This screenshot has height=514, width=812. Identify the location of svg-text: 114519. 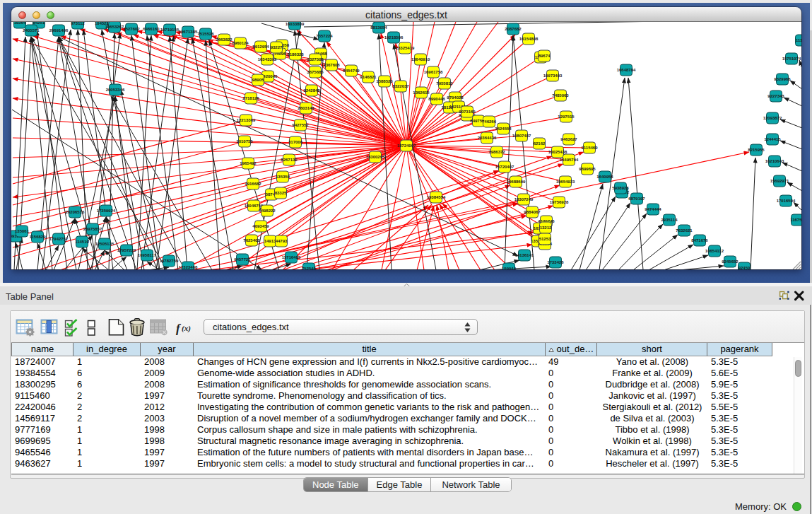
(82, 242).